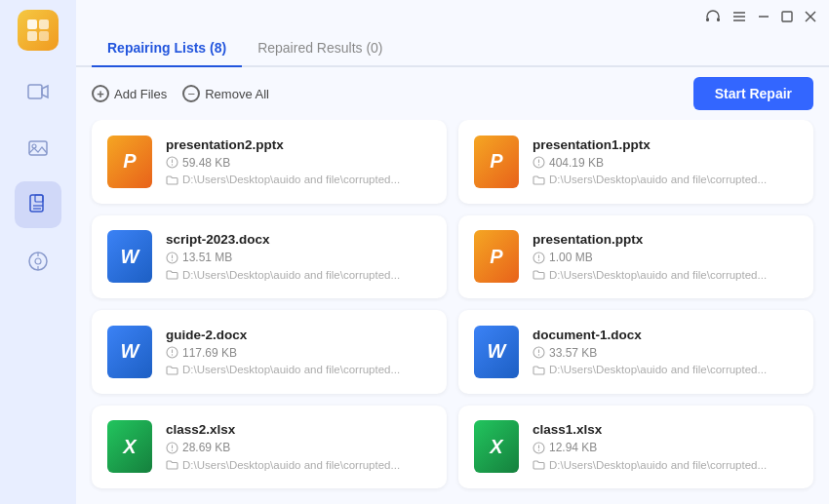 The height and width of the screenshot is (504, 829). What do you see at coordinates (298, 256) in the screenshot?
I see `file-info: script-2023.docx 13.51 MB D:\Users\Deskt…` at bounding box center [298, 256].